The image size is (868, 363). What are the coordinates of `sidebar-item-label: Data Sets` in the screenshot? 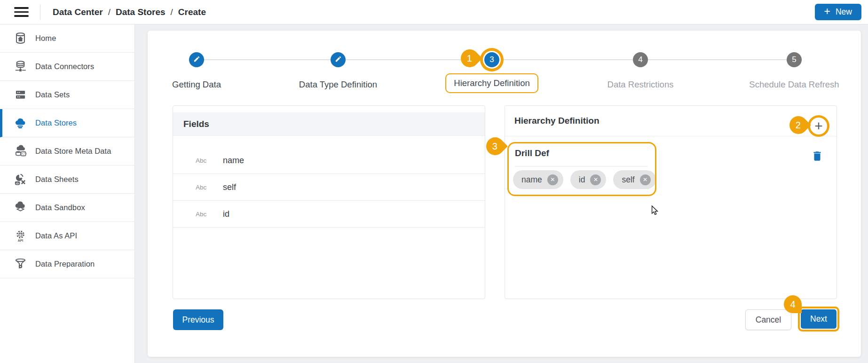 It's located at (53, 95).